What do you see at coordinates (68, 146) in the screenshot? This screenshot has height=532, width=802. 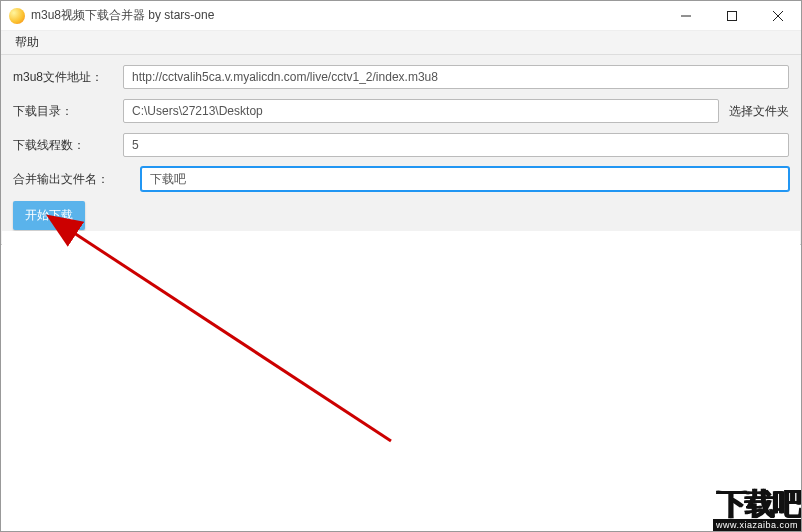 I see `label-threads: 下载线程数：` at bounding box center [68, 146].